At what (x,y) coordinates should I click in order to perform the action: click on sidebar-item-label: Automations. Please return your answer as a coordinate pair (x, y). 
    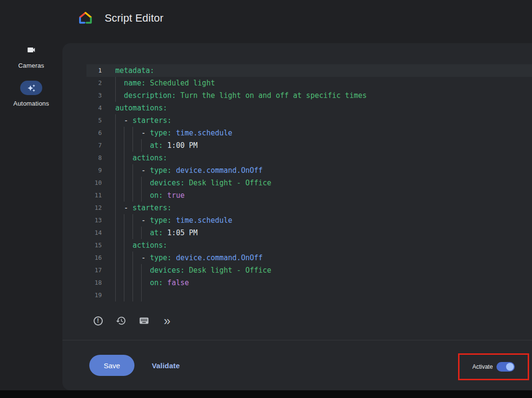
    Looking at the image, I should click on (31, 104).